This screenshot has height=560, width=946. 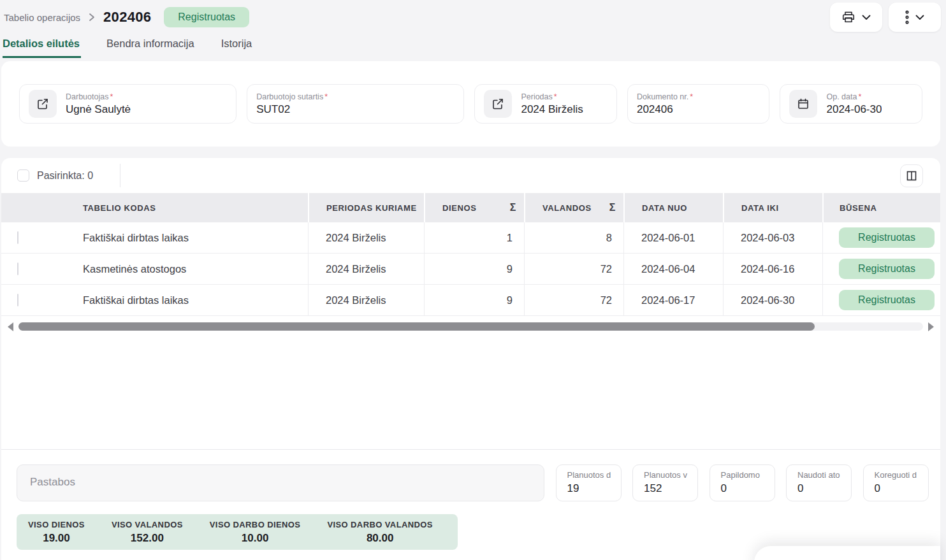 What do you see at coordinates (848, 17) in the screenshot?
I see `printer-icon` at bounding box center [848, 17].